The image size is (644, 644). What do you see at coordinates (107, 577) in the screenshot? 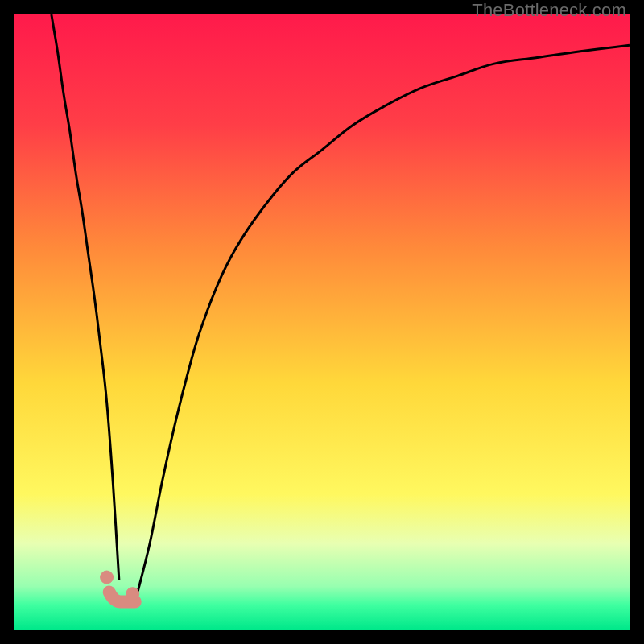
I see `marker-dot-a` at bounding box center [107, 577].